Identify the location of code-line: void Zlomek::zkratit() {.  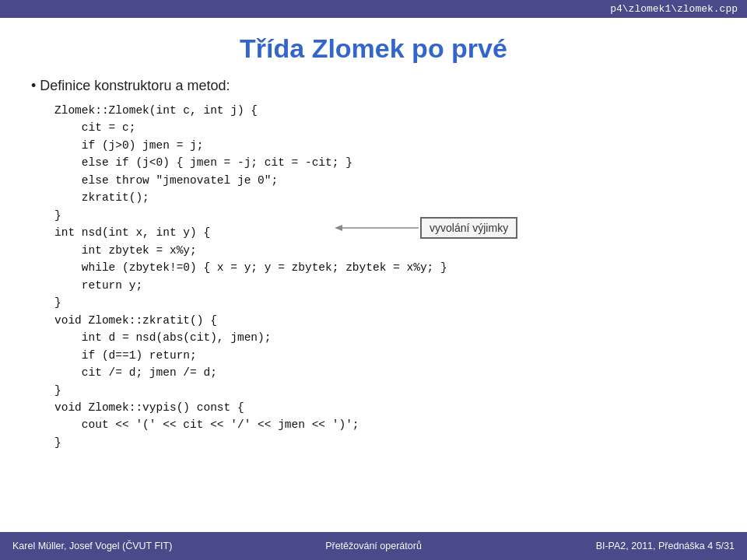
(385, 320).